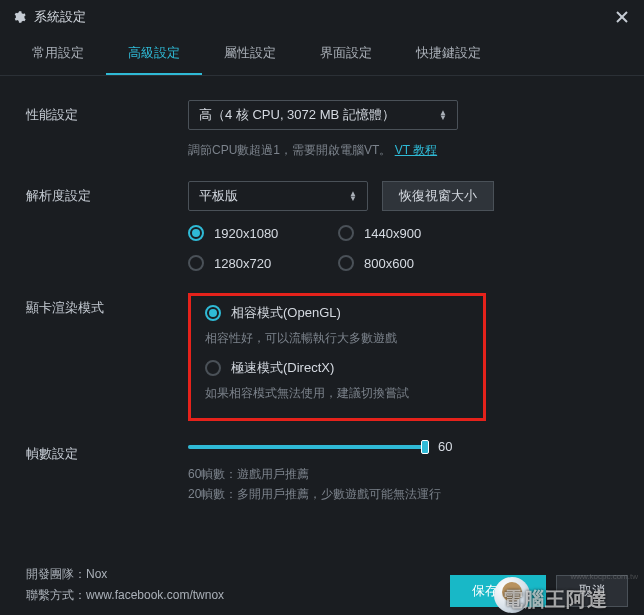  Describe the element at coordinates (218, 196) in the screenshot. I see `resolution-mode-value: 平板版` at that location.